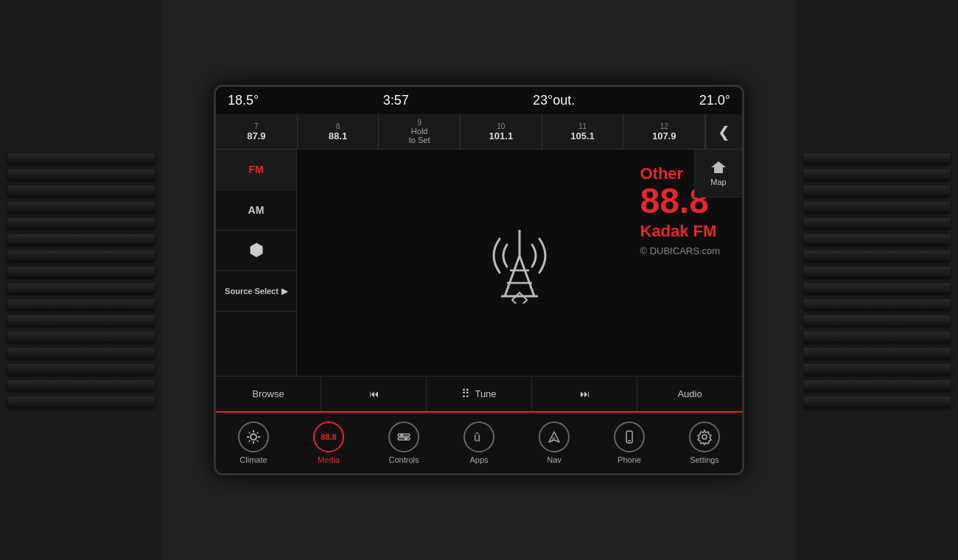 The height and width of the screenshot is (560, 958). I want to click on controls-label: Controls, so click(404, 460).